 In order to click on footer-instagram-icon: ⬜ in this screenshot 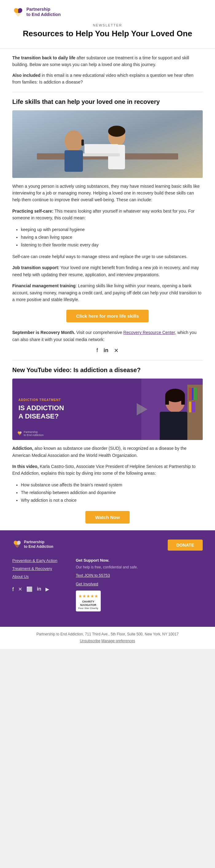, I will do `click(30, 590)`.